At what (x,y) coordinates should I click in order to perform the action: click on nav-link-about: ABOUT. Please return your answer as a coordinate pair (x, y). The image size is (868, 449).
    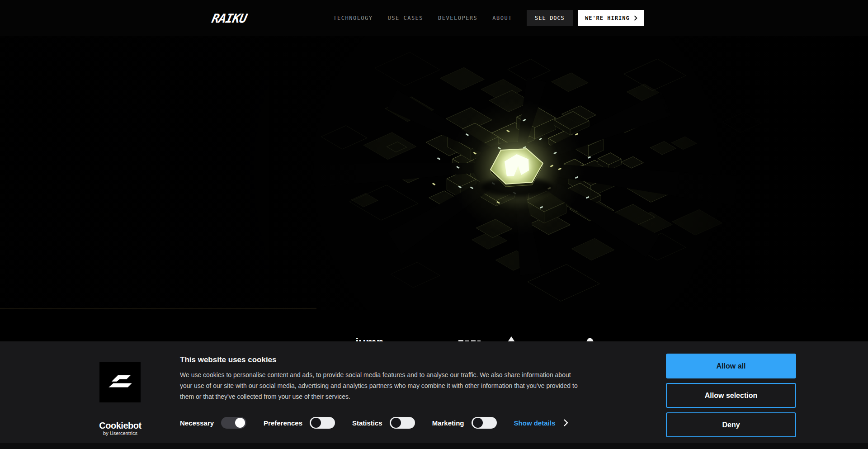
    Looking at the image, I should click on (502, 18).